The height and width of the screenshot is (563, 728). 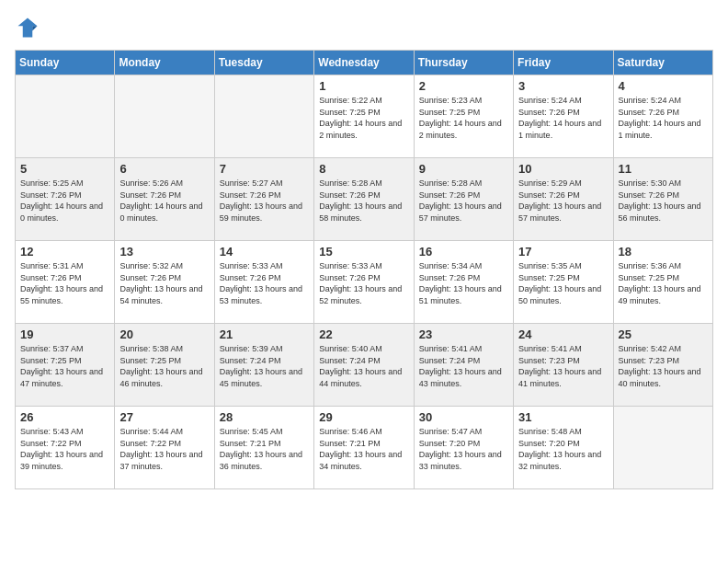 What do you see at coordinates (364, 282) in the screenshot?
I see `calendar-week-3: 12Sunrise: 5:31 AM Sunset: 7:26 PM Dayli…` at bounding box center [364, 282].